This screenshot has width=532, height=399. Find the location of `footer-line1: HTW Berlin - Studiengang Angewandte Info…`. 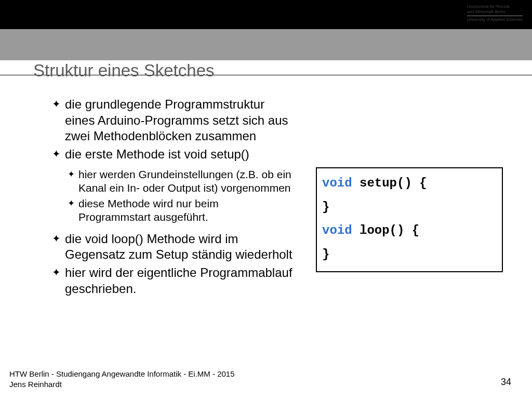

footer-line1: HTW Berlin - Studiengang Angewandte Info… is located at coordinates (122, 374).